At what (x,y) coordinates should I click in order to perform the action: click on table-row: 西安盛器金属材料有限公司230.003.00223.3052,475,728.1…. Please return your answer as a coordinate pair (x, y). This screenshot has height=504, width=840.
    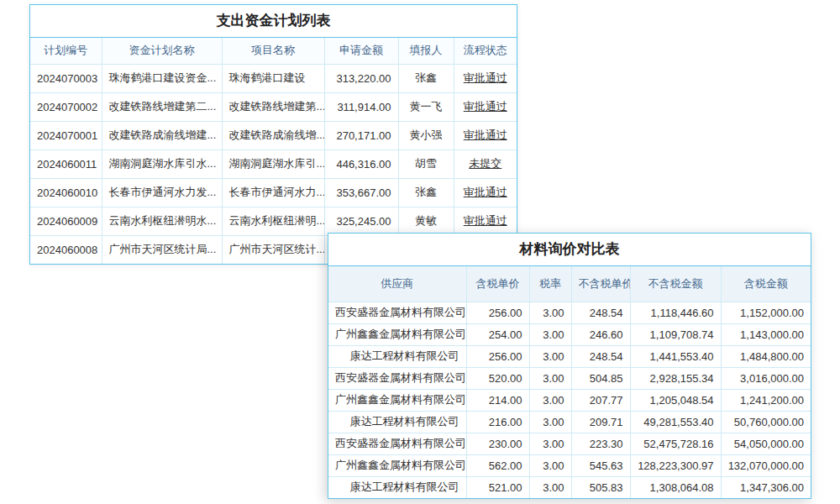
    Looking at the image, I should click on (570, 444).